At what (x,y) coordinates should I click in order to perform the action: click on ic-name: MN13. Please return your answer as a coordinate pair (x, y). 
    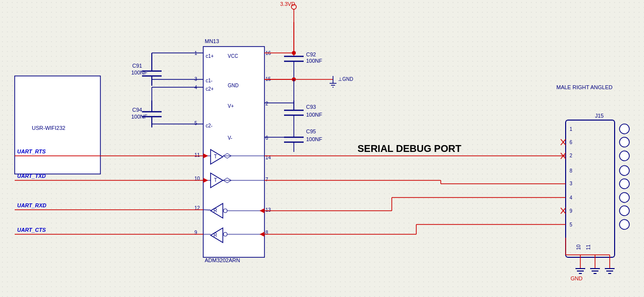
    Looking at the image, I should click on (212, 41).